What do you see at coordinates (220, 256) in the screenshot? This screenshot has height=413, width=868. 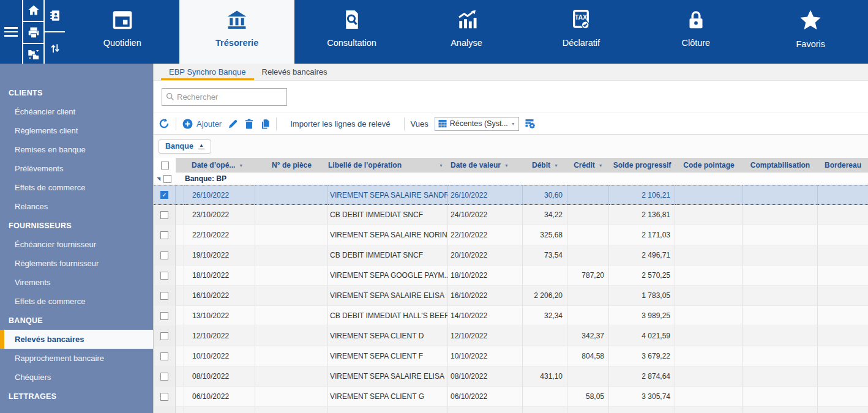 I see `cell-date-operation: 19/10/2022` at bounding box center [220, 256].